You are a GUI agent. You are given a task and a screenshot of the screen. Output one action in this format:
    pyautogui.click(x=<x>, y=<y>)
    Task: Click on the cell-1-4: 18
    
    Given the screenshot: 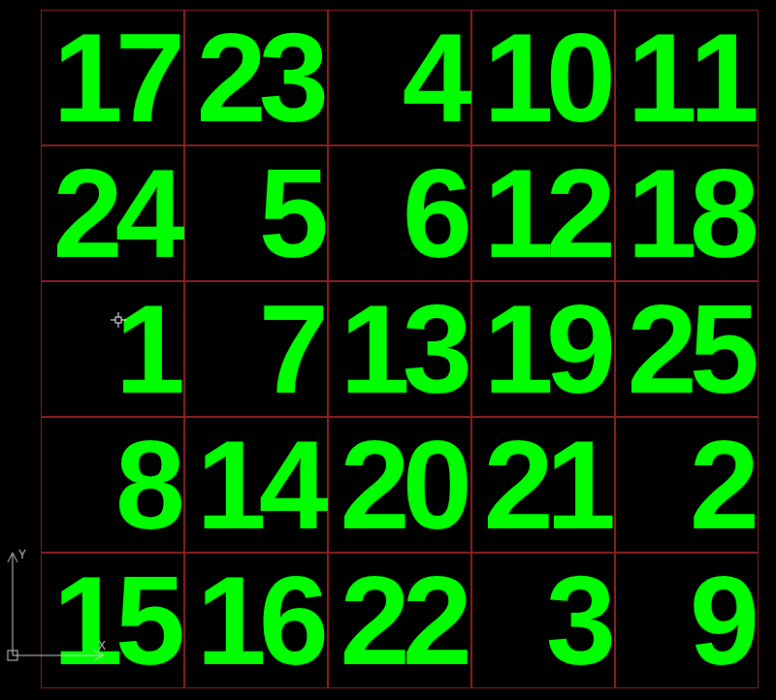 What is the action you would take?
    pyautogui.click(x=687, y=213)
    